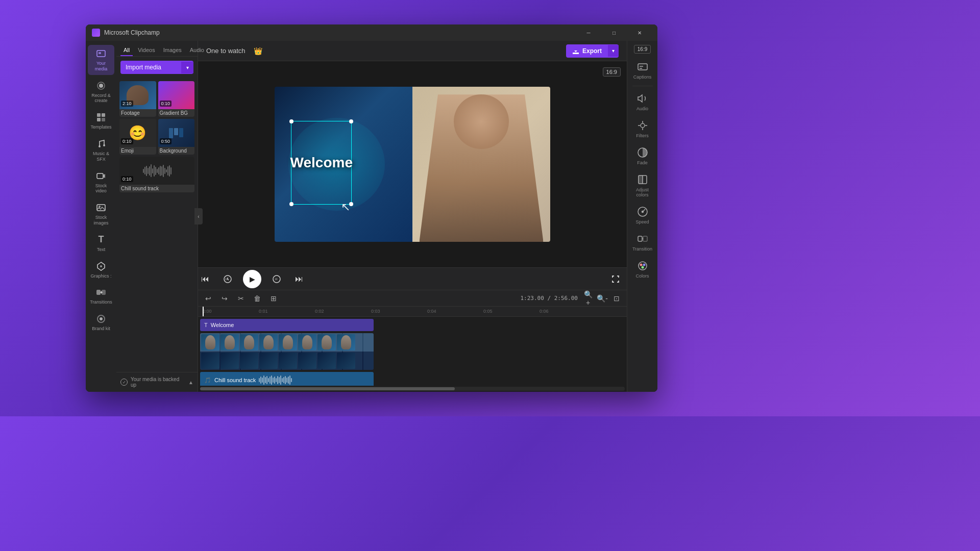 The image size is (980, 551). What do you see at coordinates (592, 51) in the screenshot?
I see `export-button: Export ▾` at bounding box center [592, 51].